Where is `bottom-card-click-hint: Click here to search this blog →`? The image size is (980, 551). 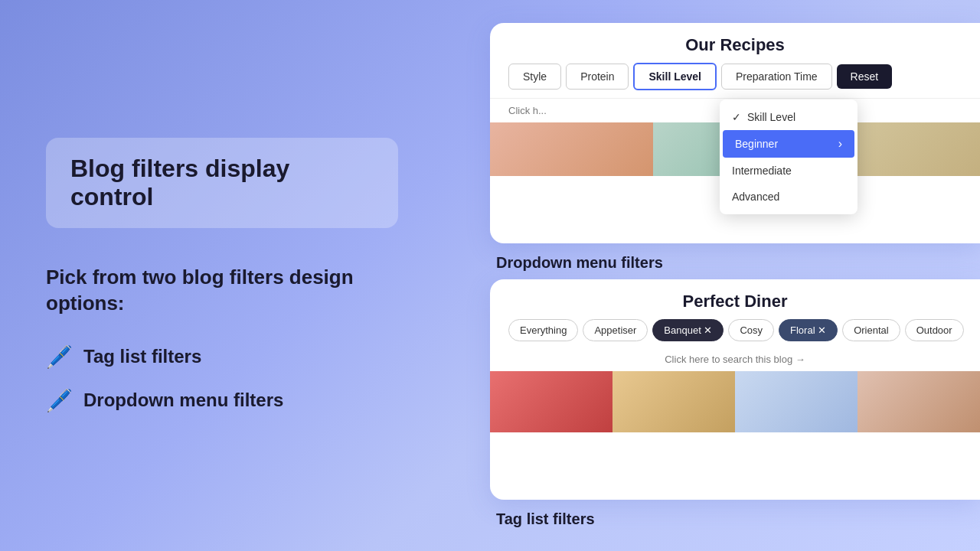
bottom-card-click-hint: Click here to search this blog → is located at coordinates (735, 360).